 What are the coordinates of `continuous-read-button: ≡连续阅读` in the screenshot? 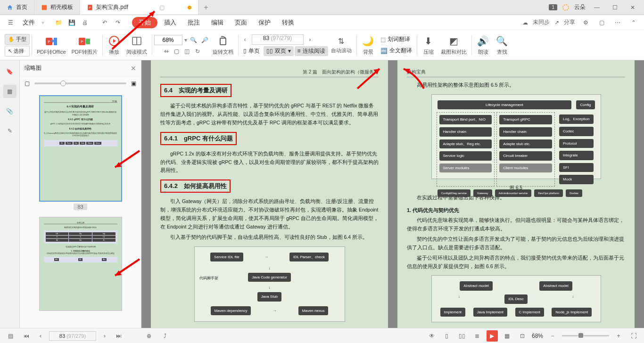 It's located at (311, 51).